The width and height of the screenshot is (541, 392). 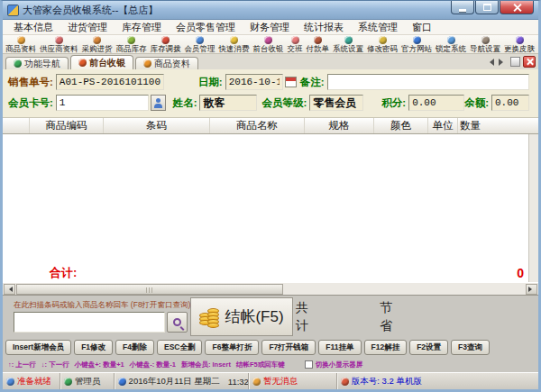 What do you see at coordinates (339, 365) in the screenshot?
I see `small-display-label: 切换小显示器屏` at bounding box center [339, 365].